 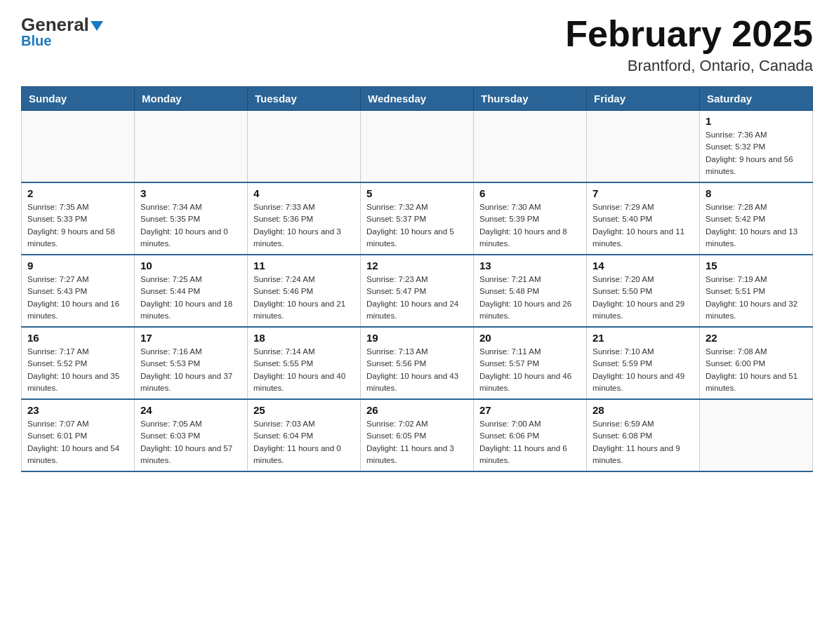 What do you see at coordinates (643, 363) in the screenshot?
I see `calendar-day-cell: 21Sunrise: 7:10 AMSunset: 5:59 PMDayligh…` at bounding box center [643, 363].